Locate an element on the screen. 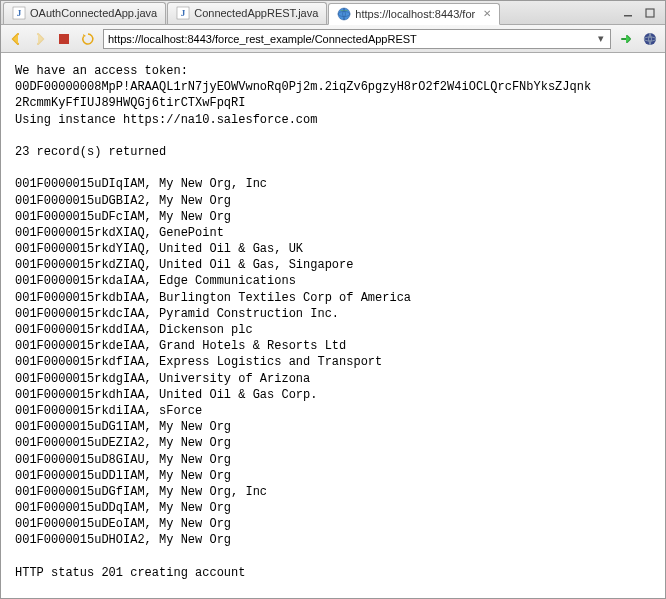 The height and width of the screenshot is (599, 666). close-icon: ✕ is located at coordinates (487, 14).